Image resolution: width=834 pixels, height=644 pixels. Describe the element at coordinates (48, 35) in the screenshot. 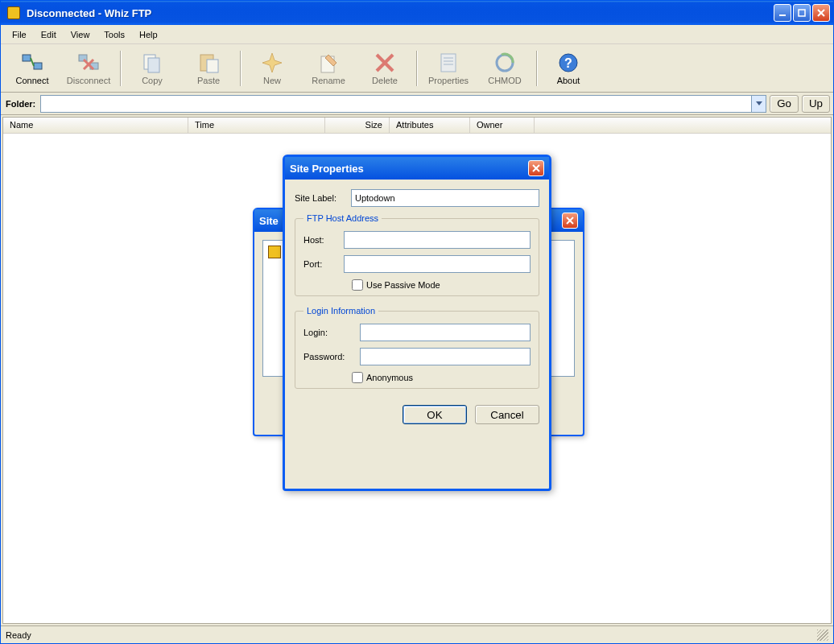

I see `menu-edit: Edit` at that location.